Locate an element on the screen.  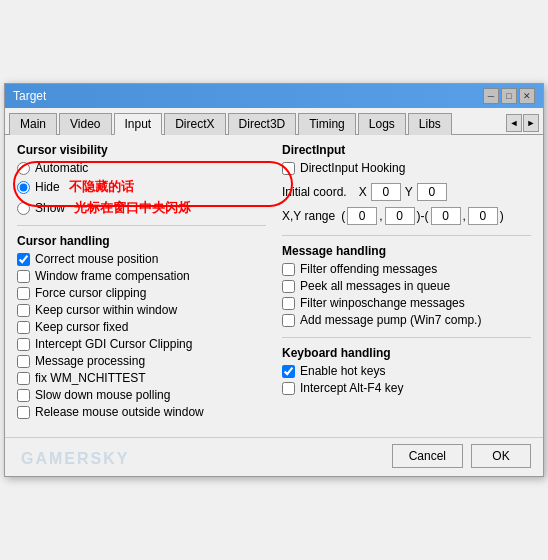
radio-hide: Hide 不隐藏的话 is located at coordinates (142, 187).